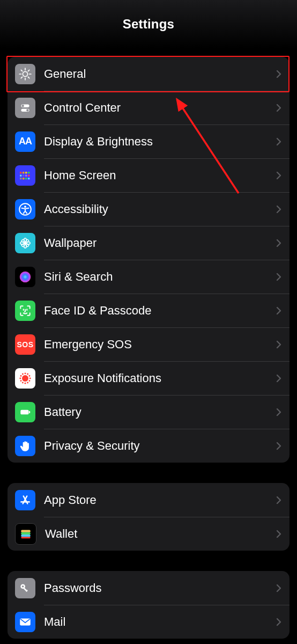  What do you see at coordinates (160, 74) in the screenshot?
I see `row-label: General` at bounding box center [160, 74].